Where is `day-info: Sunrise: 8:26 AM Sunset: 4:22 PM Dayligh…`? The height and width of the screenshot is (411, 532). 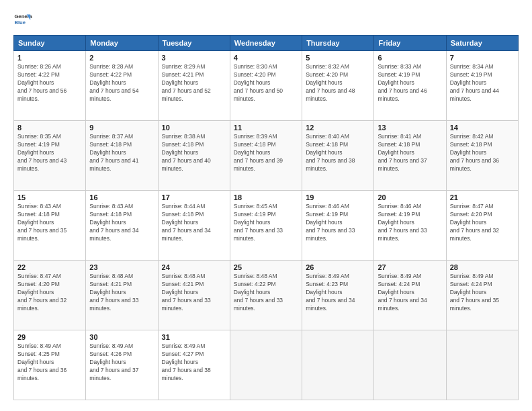
day-info: Sunrise: 8:26 AM Sunset: 4:22 PM Dayligh… is located at coordinates (50, 83).